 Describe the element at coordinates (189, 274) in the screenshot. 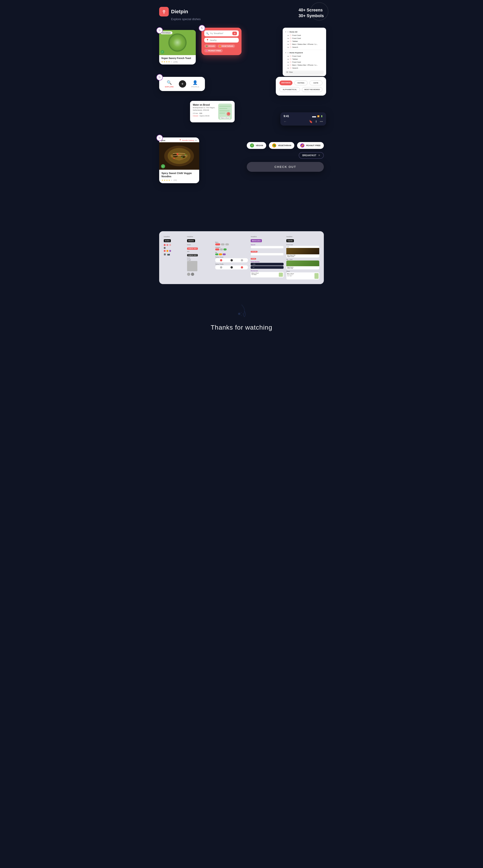

I see `atom-avatar1` at that location.